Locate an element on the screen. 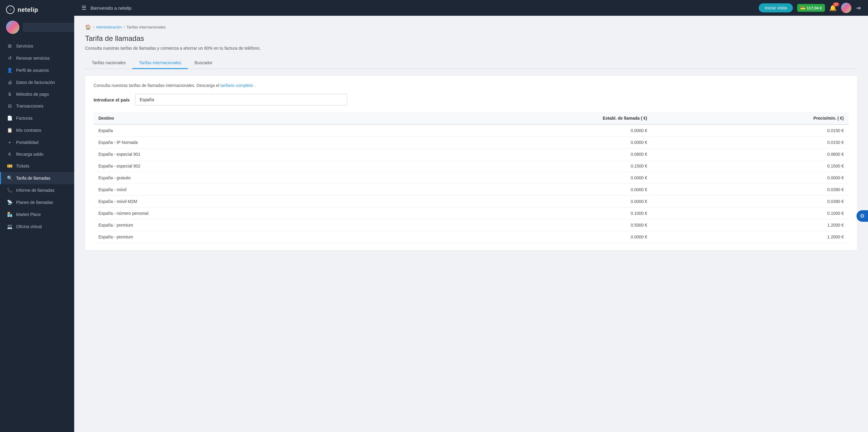 The width and height of the screenshot is (868, 432). hamburger-icon: ☰ is located at coordinates (84, 8).